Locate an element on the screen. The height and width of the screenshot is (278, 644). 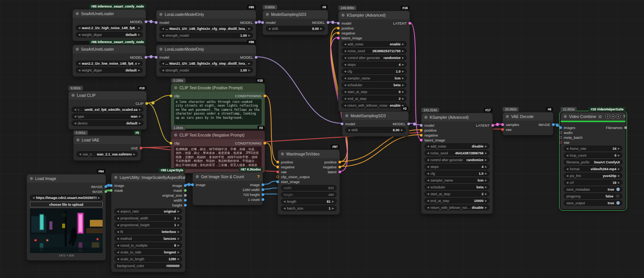
node-ksampler-advanced-17: 241.314s#17KSampler (Advanced)modelLATEN… is located at coordinates (457, 163).